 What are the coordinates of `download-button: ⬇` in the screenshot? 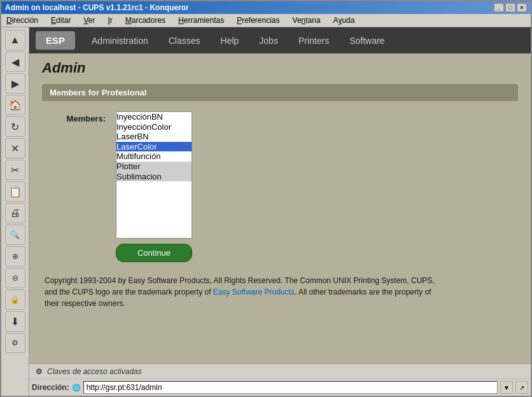 It's located at (15, 321).